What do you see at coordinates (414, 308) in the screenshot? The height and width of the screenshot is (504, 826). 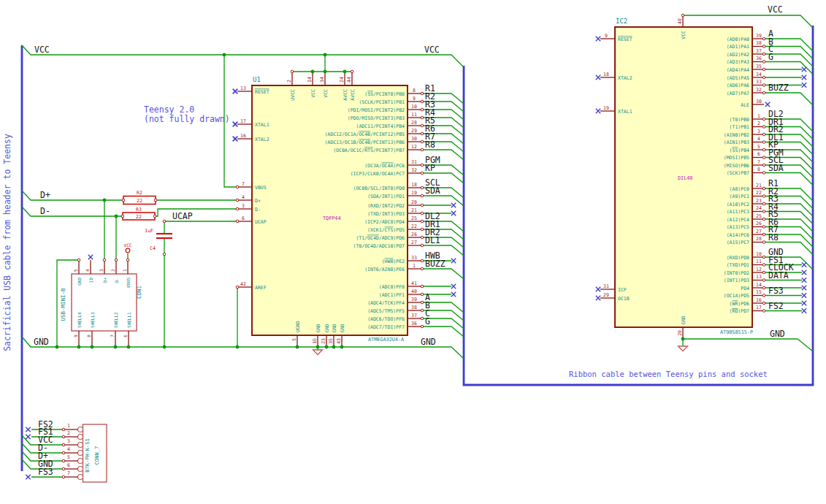 I see `pin-number: 38` at bounding box center [414, 308].